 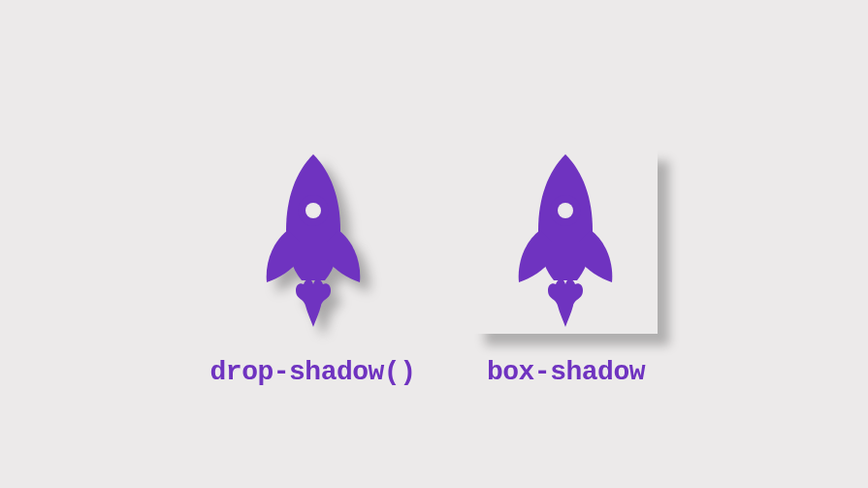 What do you see at coordinates (565, 242) in the screenshot?
I see `box-shadow-box` at bounding box center [565, 242].